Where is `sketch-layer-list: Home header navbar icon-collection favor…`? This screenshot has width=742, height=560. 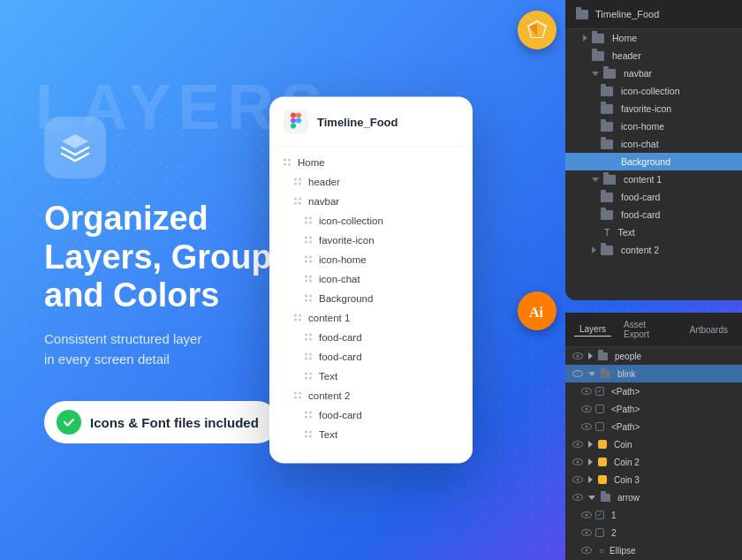
sketch-layer-list: Home header navbar icon-collection favor… is located at coordinates (654, 144).